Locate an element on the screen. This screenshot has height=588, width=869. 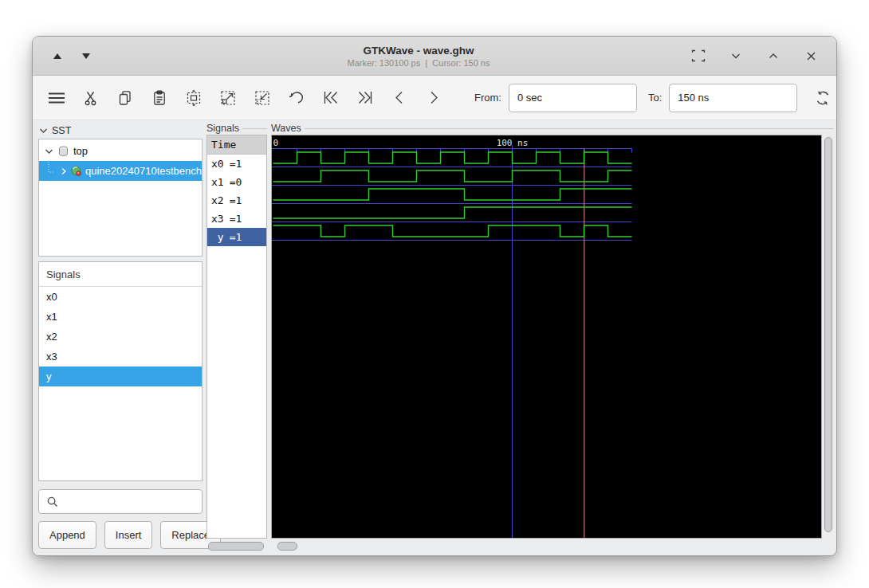
toolbar: From: To: is located at coordinates (434, 98).